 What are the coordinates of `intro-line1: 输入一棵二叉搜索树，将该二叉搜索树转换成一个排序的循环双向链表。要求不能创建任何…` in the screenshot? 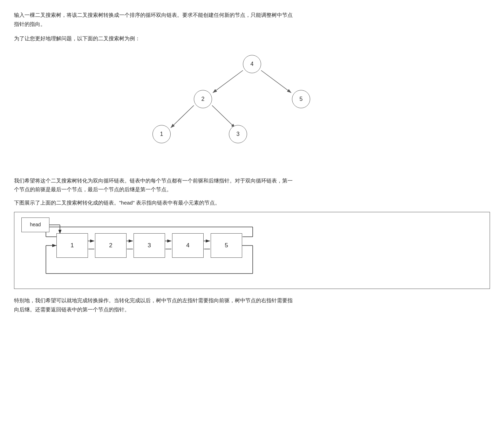 It's located at (154, 15).